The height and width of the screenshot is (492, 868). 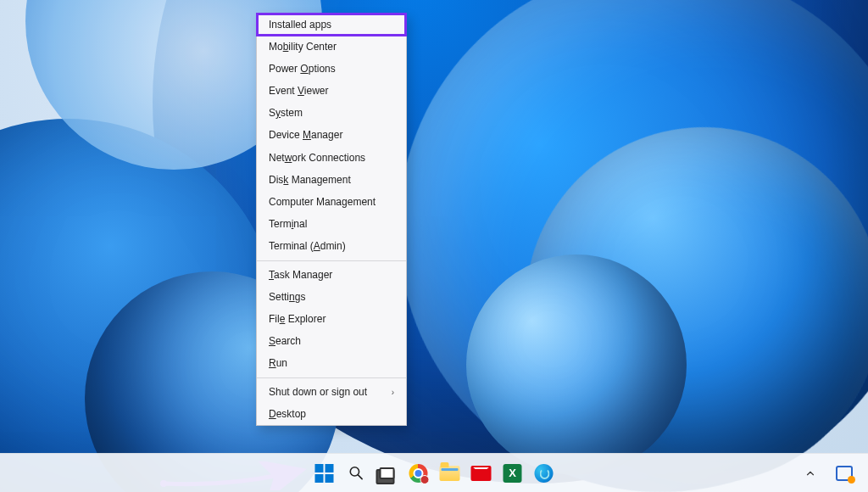 I want to click on search-icon, so click(x=356, y=473).